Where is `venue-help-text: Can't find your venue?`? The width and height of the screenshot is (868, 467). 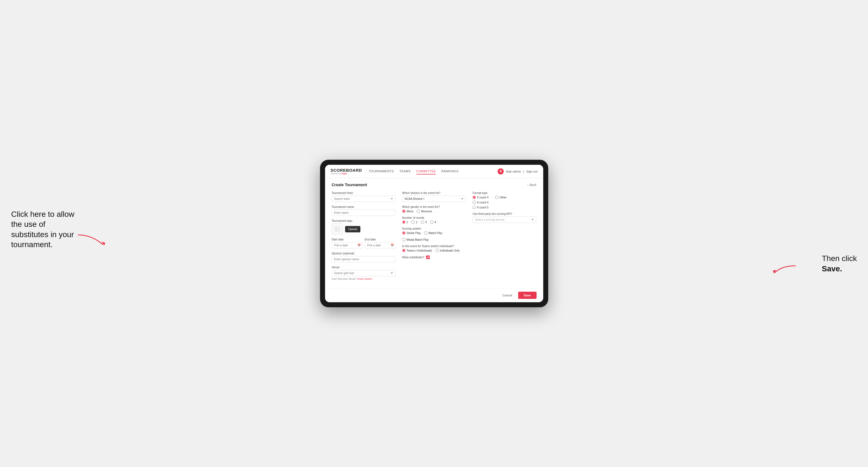
venue-help-text: Can't find your venue? is located at coordinates (344, 279).